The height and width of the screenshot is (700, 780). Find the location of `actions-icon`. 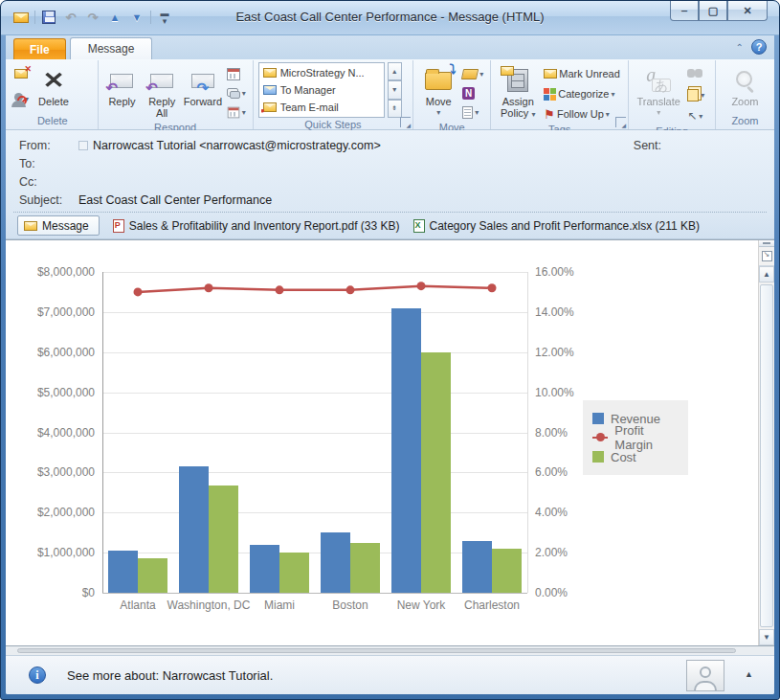

actions-icon is located at coordinates (467, 113).